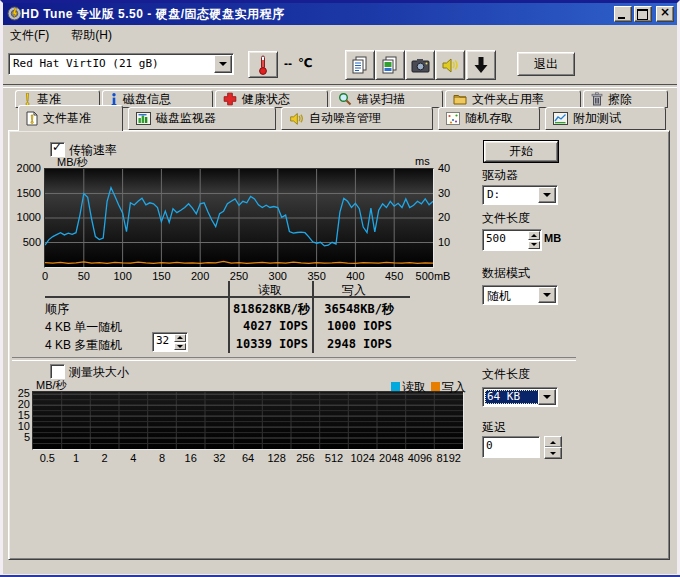  What do you see at coordinates (396, 386) in the screenshot?
I see `read-legend-swatch` at bounding box center [396, 386].